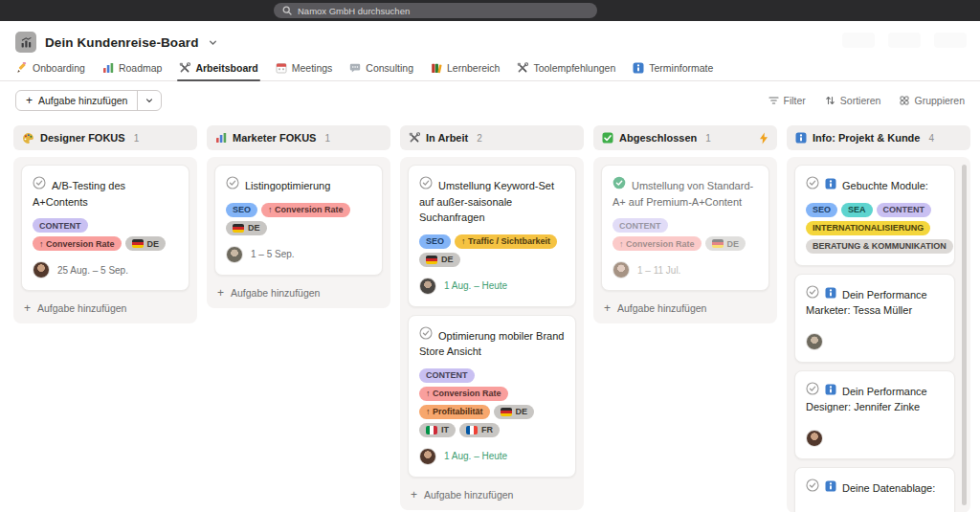 The height and width of the screenshot is (512, 980). I want to click on card-meta-row, so click(875, 438).